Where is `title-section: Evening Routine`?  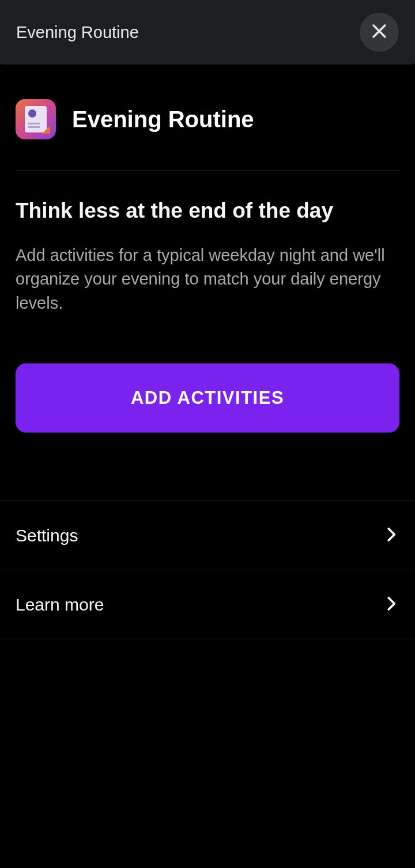
title-section: Evening Routine is located at coordinates (207, 117).